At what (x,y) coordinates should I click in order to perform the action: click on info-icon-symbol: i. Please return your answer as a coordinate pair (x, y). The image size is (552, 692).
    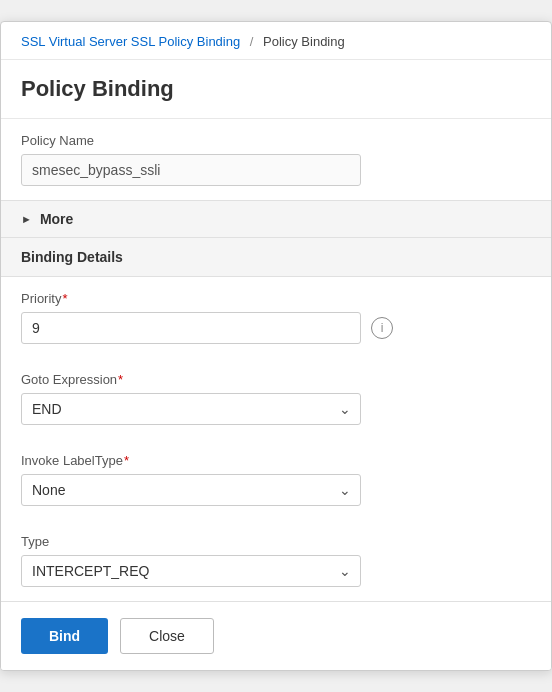
    Looking at the image, I should click on (382, 328).